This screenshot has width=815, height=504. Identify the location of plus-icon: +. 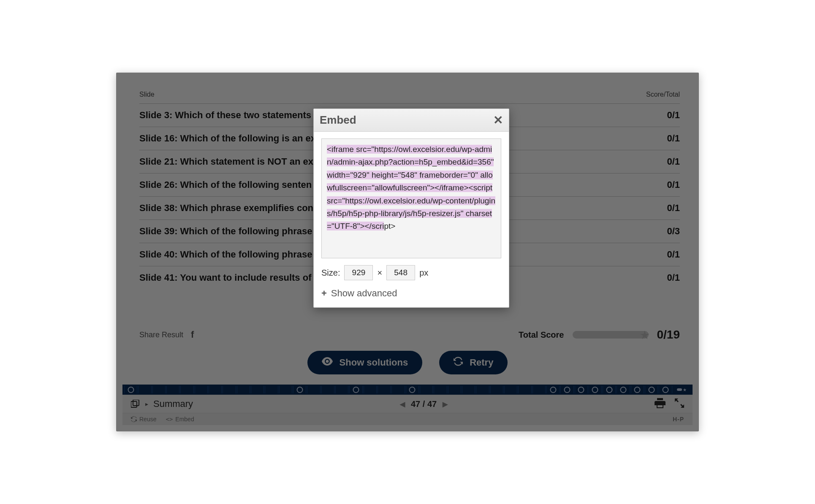
(324, 293).